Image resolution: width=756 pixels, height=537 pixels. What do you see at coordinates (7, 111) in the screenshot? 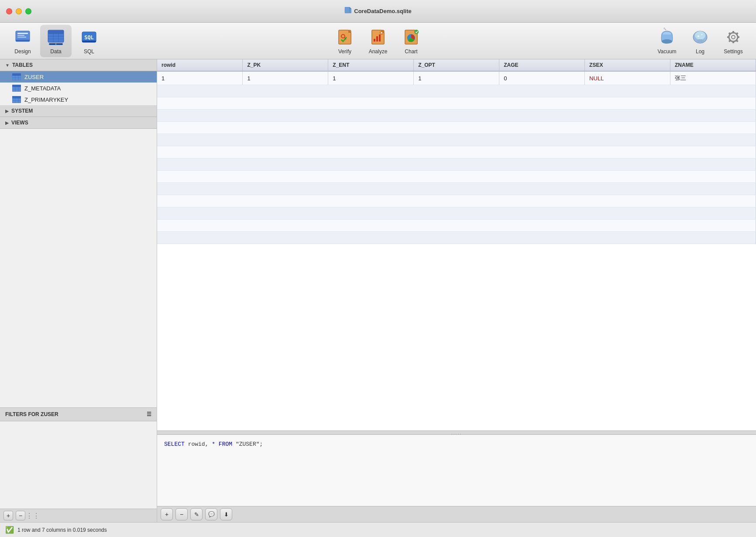
I see `system-arrow-icon: ▶` at bounding box center [7, 111].